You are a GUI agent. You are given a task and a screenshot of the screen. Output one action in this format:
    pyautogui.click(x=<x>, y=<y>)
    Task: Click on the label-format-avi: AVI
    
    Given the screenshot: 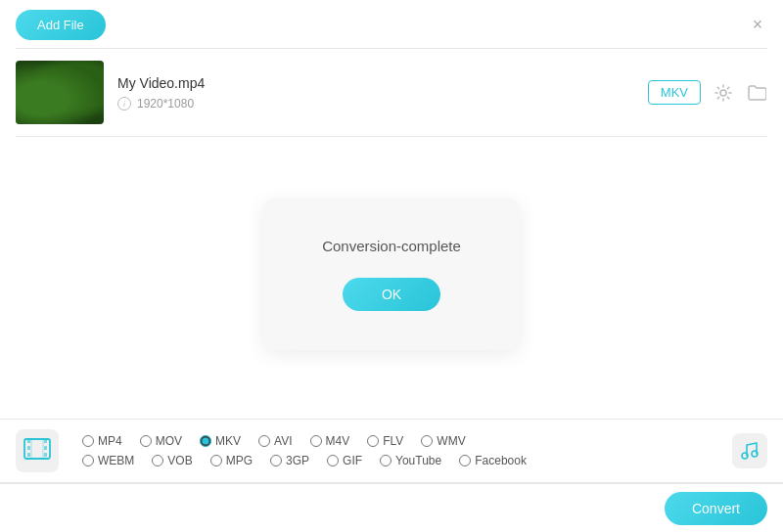 What is the action you would take?
    pyautogui.click(x=283, y=441)
    